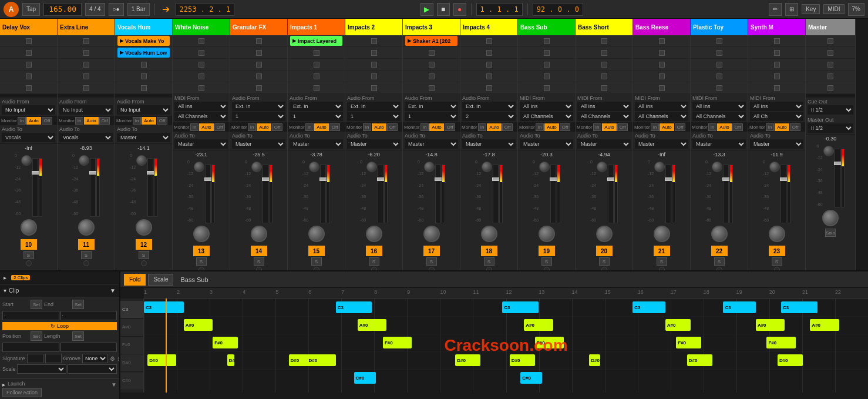  What do you see at coordinates (546, 144) in the screenshot?
I see `to-select-10: Master` at bounding box center [546, 144].